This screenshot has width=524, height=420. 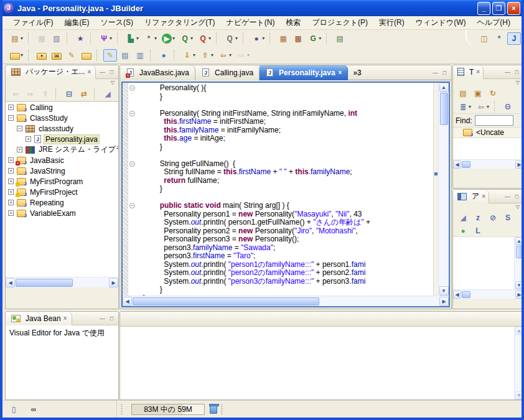 What do you see at coordinates (478, 93) in the screenshot?
I see `new-task-button: ▣` at bounding box center [478, 93].